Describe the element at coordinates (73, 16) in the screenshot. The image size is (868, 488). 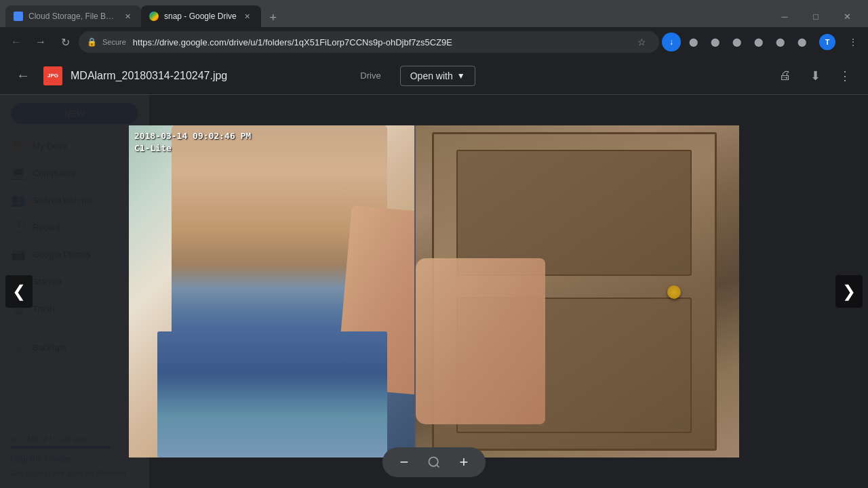
I see `tab-cloud-storage: Cloud Storage, File Back... ✕` at that location.